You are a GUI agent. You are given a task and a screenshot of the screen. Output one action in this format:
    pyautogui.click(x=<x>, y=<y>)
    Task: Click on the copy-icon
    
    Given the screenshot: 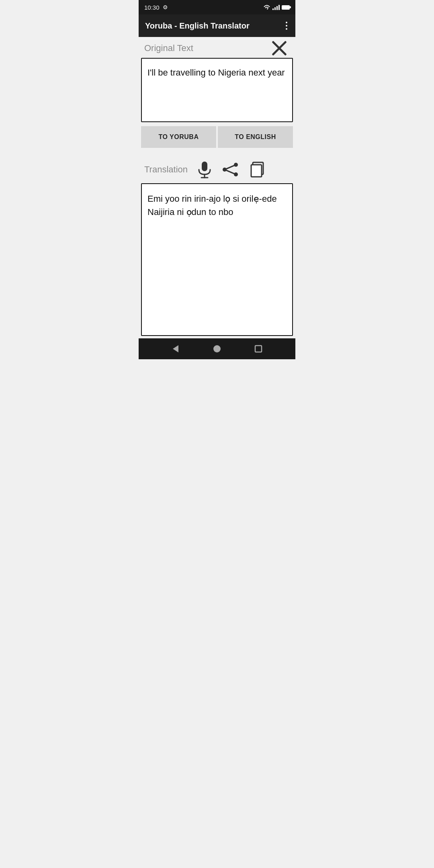 What is the action you would take?
    pyautogui.click(x=258, y=170)
    